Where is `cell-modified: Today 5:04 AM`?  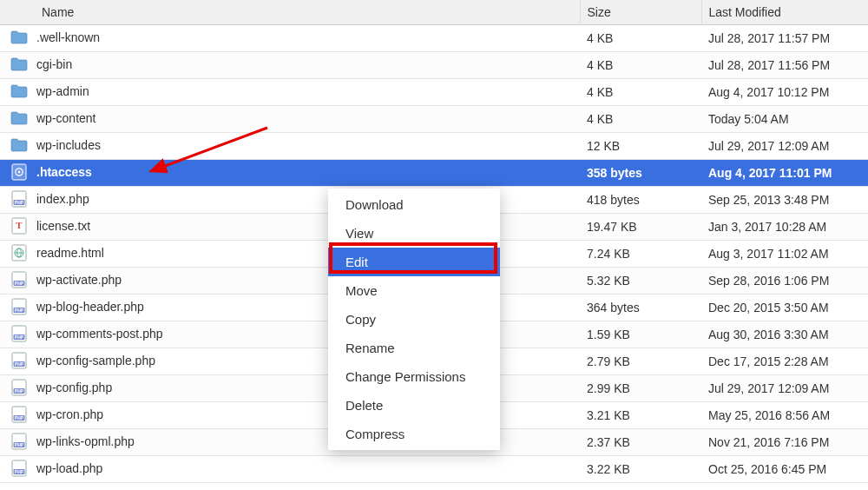
cell-modified: Today 5:04 AM is located at coordinates (785, 120).